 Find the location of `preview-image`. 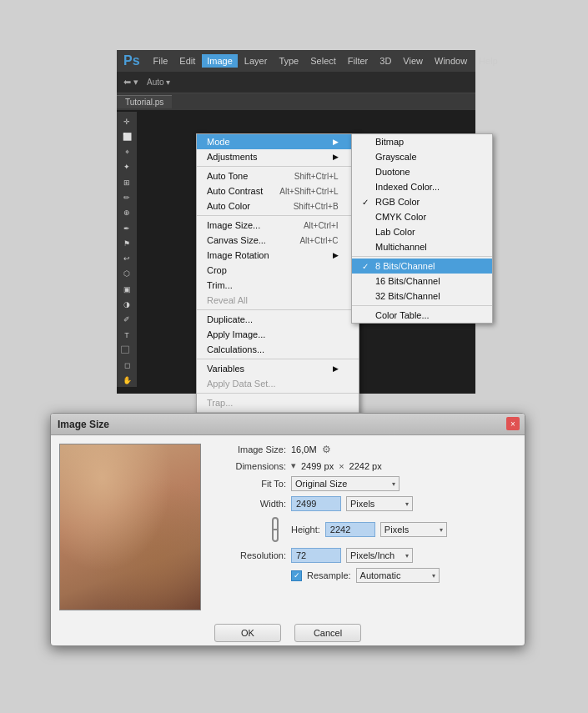

preview-image is located at coordinates (130, 527).